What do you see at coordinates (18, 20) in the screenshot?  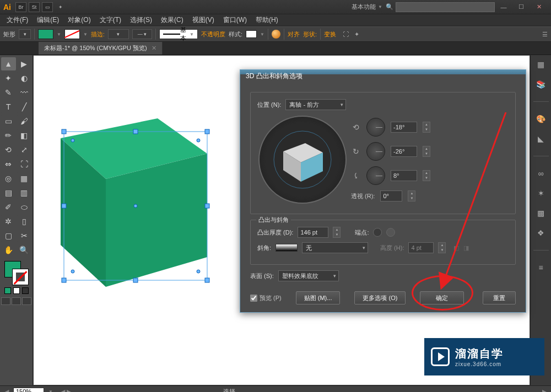 I see `menu-file: 文件(F)` at bounding box center [18, 20].